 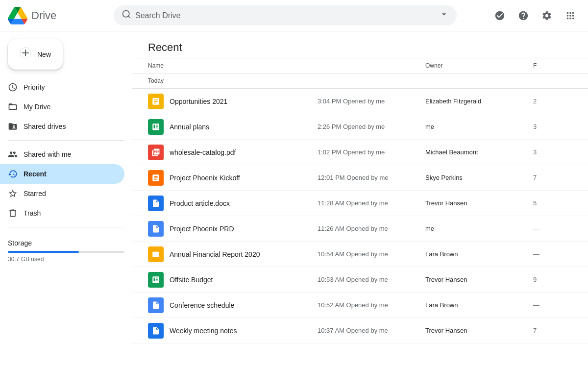 What do you see at coordinates (479, 126) in the screenshot?
I see `file-owner: me` at bounding box center [479, 126].